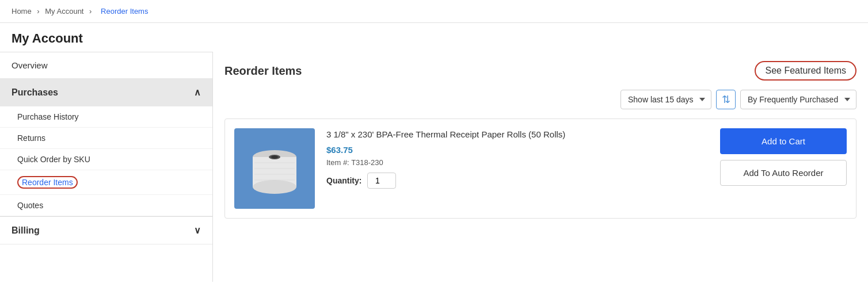 The height and width of the screenshot is (306, 868). I want to click on content-title: Reorder Items, so click(264, 71).